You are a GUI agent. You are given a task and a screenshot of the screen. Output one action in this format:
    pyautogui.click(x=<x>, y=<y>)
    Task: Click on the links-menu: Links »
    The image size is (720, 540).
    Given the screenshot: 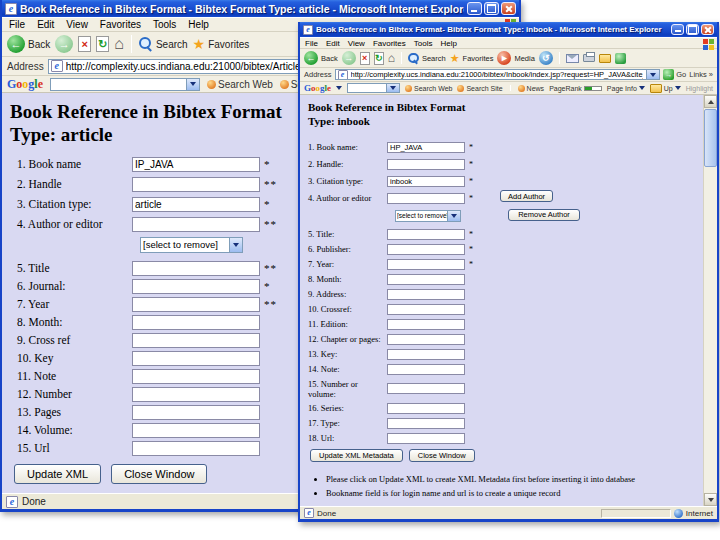 What is the action you would take?
    pyautogui.click(x=701, y=74)
    